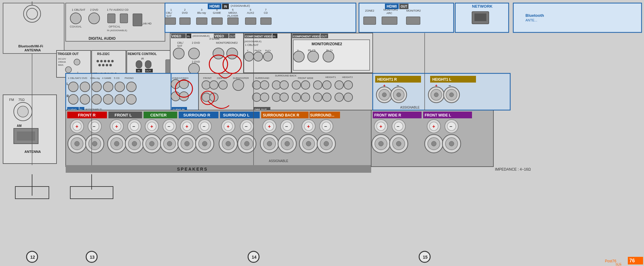  Describe the element at coordinates (251, 10) in the screenshot. I see `svg-text: 6` at that location.